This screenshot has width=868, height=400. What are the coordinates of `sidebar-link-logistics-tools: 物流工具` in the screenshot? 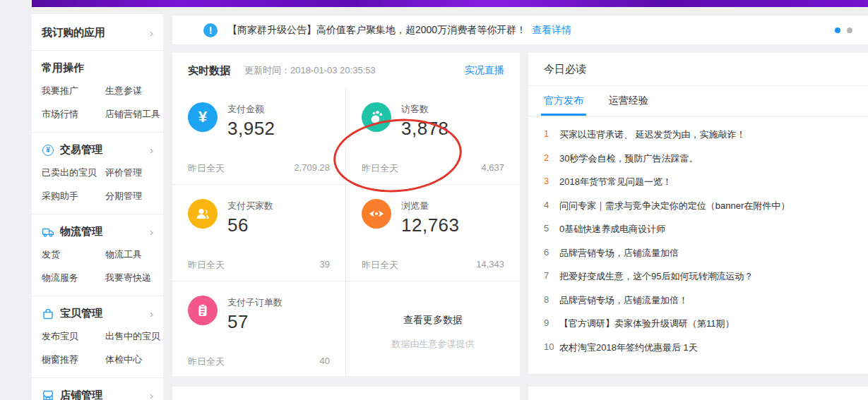 It's located at (129, 255).